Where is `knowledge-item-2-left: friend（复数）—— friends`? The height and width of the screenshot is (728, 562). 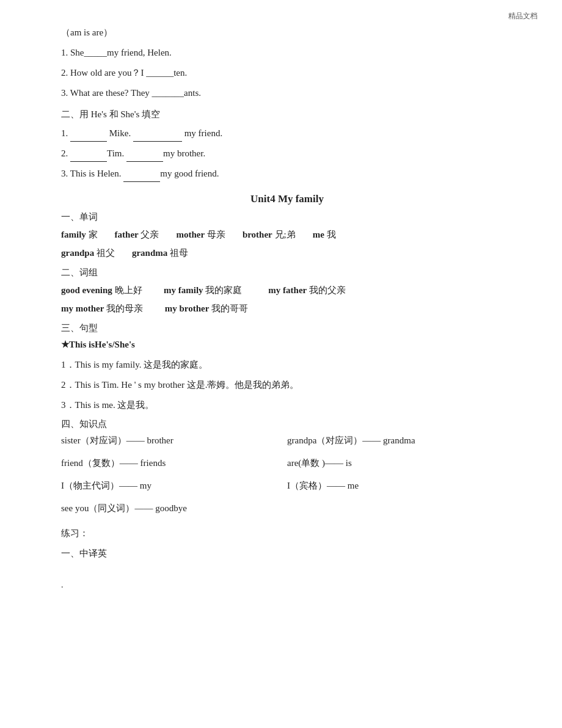
knowledge-item-2-left: friend（复数）—— friends is located at coordinates (174, 463).